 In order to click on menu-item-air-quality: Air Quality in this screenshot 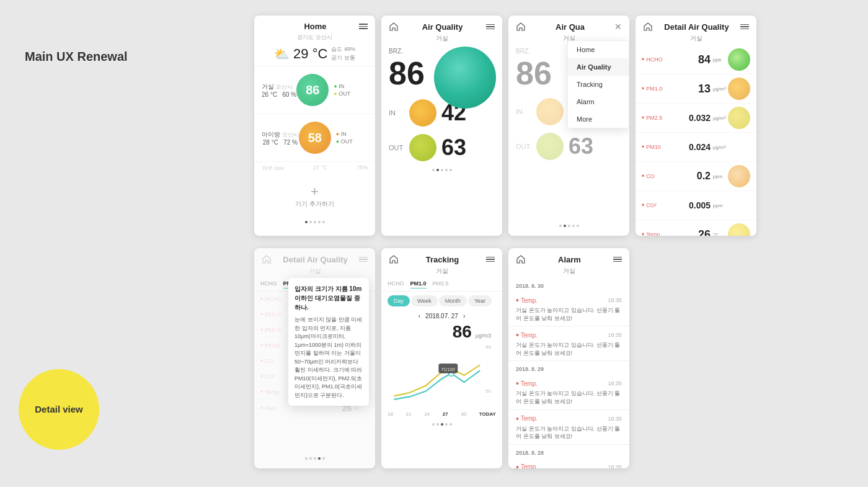, I will do `click(598, 67)`.